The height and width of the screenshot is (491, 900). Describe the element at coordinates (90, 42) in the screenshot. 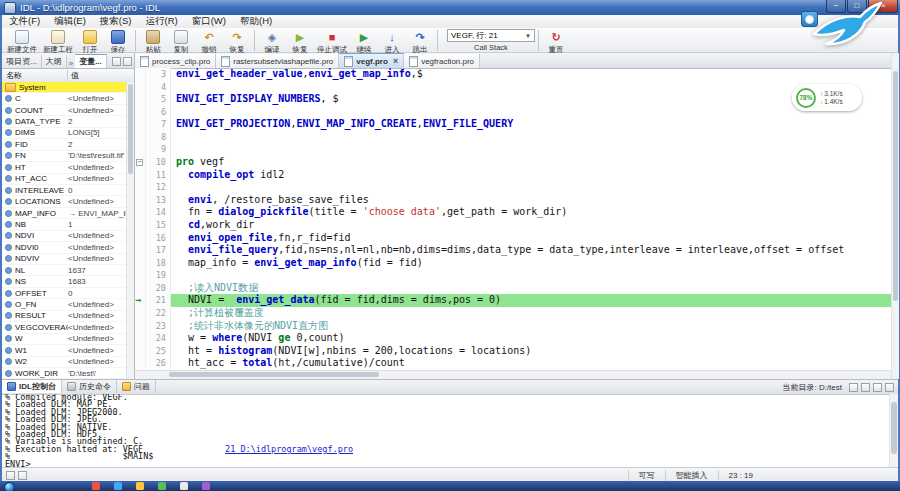

I see `toolbar-button-open: 打开` at that location.